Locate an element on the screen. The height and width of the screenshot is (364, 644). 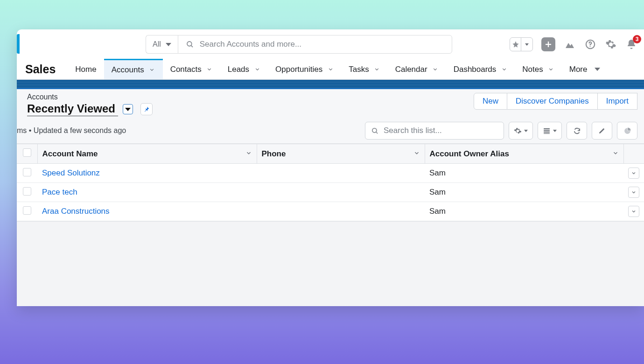
cell-account-name: Araa Constructions is located at coordinates (147, 212).